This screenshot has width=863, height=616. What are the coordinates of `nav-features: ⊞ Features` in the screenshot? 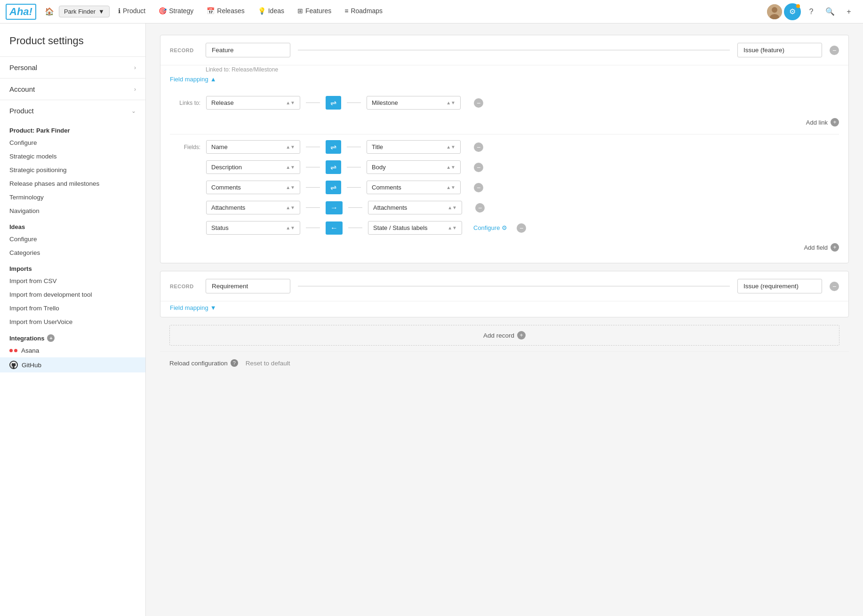 It's located at (314, 12).